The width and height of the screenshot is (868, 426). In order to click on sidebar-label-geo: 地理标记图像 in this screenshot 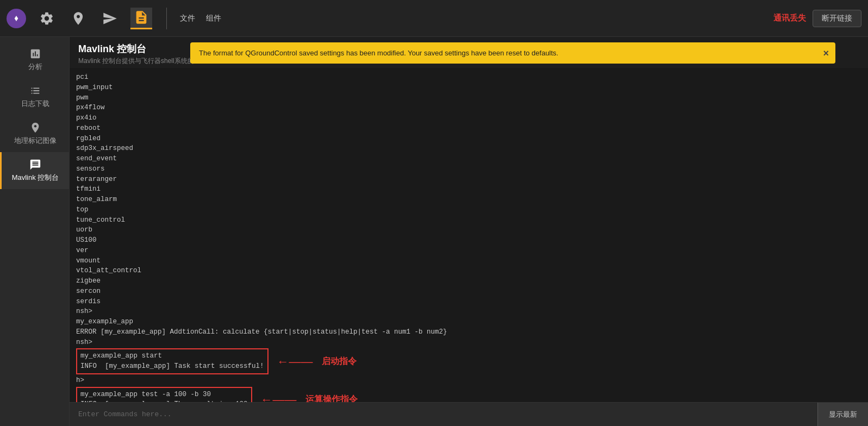, I will do `click(35, 141)`.